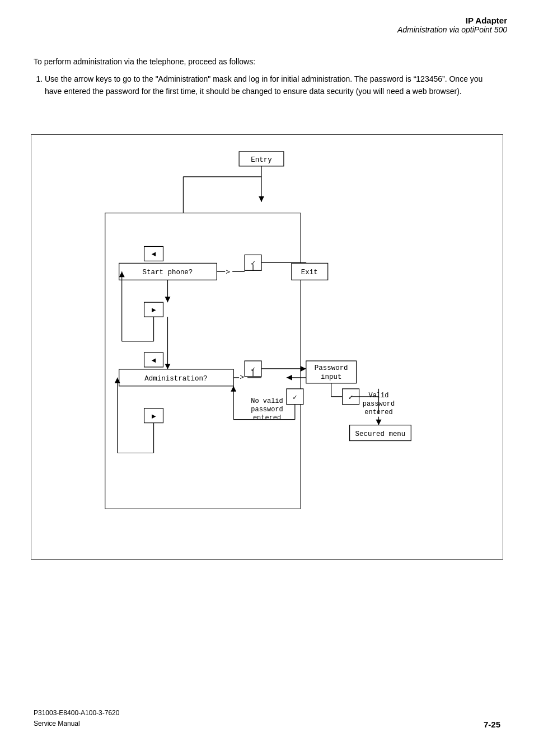 The height and width of the screenshot is (756, 534). Describe the element at coordinates (452, 25) in the screenshot. I see `page-header: IP Adapter Administration via optiPoint …` at that location.